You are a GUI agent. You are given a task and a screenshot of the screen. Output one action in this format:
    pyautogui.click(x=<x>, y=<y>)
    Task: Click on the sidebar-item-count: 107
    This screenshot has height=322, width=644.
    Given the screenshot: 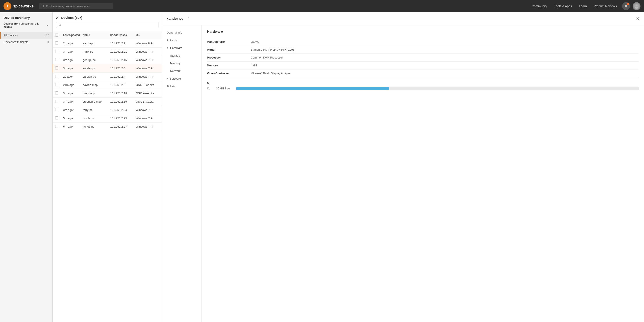 What is the action you would take?
    pyautogui.click(x=47, y=35)
    